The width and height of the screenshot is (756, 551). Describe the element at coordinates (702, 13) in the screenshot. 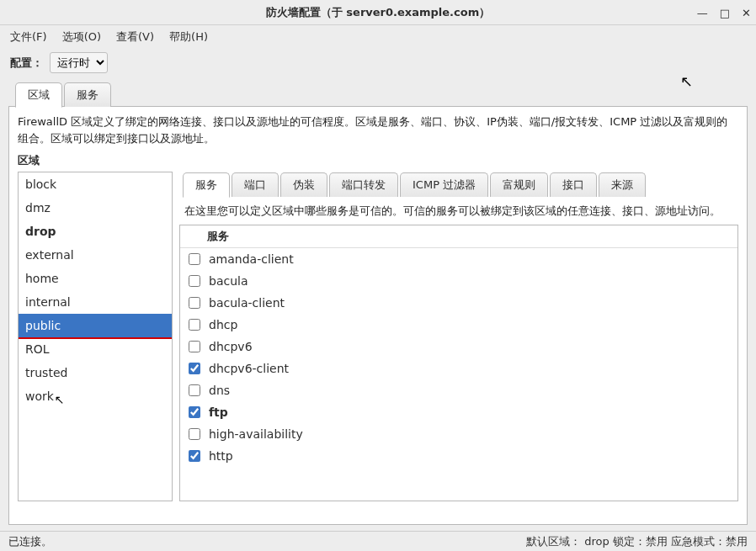

I see `minimize-button: —` at that location.